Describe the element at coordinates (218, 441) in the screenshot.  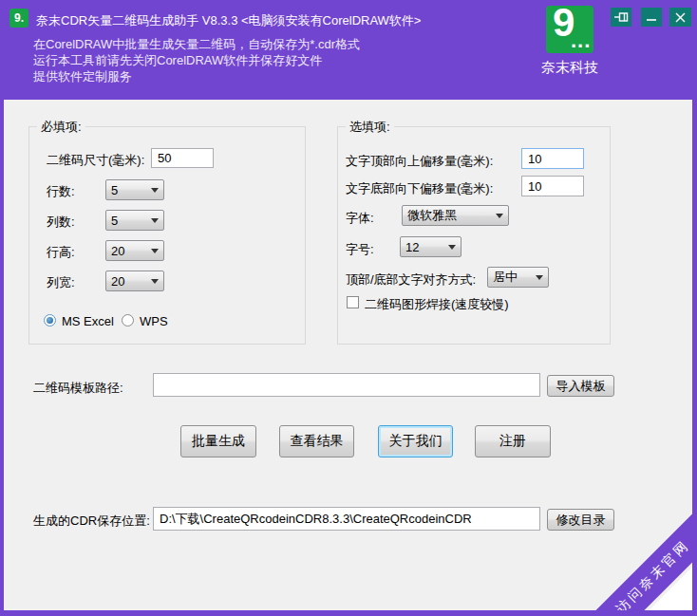
I see `batch-generate-button: 批量生成` at that location.